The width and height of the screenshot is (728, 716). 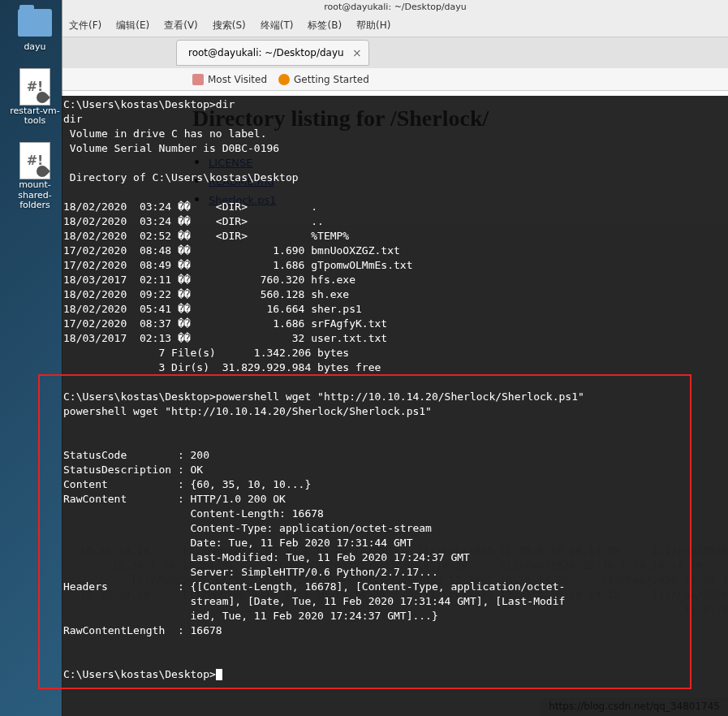 What do you see at coordinates (373, 26) in the screenshot?
I see `menu-help: 帮助(H)` at bounding box center [373, 26].